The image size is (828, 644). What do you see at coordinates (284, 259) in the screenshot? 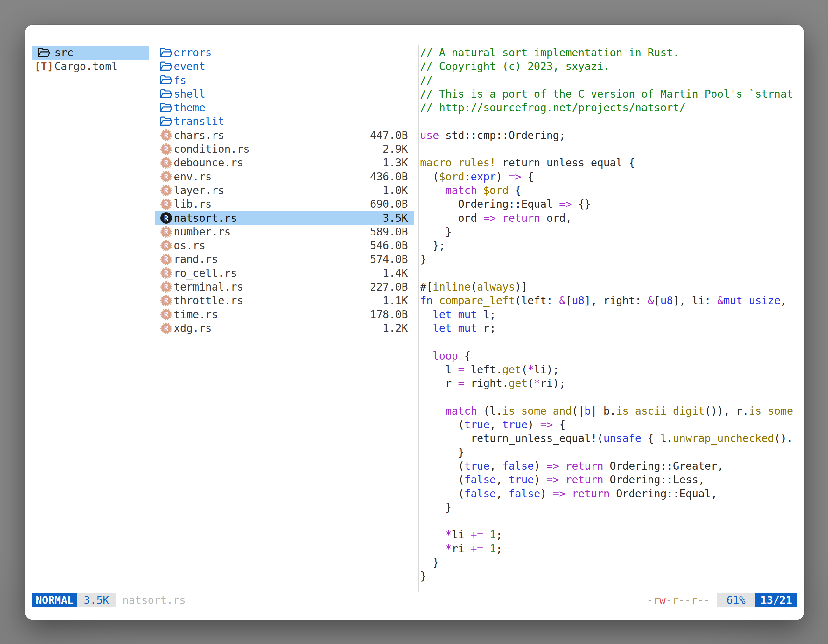
I see `list-item: Rrand.rs574.0B` at bounding box center [284, 259].